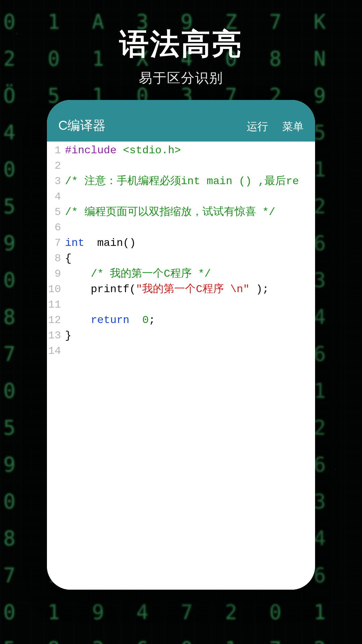 The height and width of the screenshot is (644, 362). Describe the element at coordinates (181, 289) in the screenshot. I see `code-line: 10 printf("我的第一个C程序 \n" );` at that location.